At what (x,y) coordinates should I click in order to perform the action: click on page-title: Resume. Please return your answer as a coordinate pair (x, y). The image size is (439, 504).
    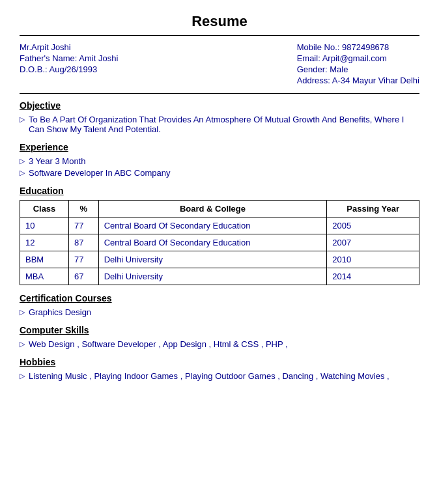
    Looking at the image, I should click on (220, 21).